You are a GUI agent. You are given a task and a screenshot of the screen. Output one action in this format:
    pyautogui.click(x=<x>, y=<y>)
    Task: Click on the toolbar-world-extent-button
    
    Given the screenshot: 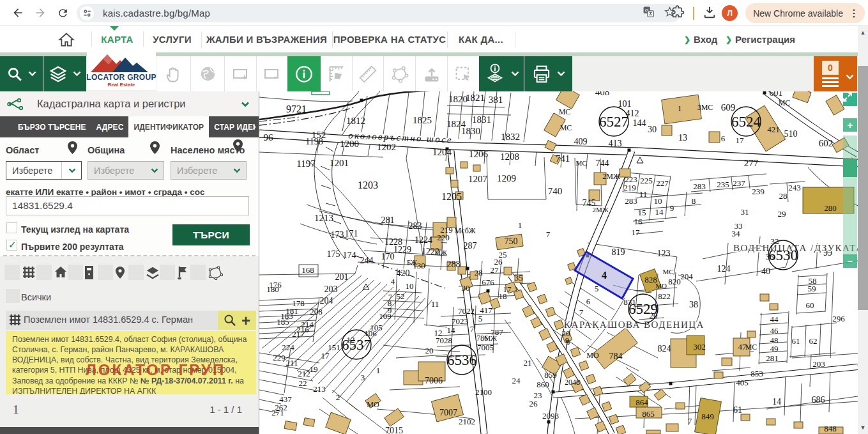 What is the action you would take?
    pyautogui.click(x=208, y=74)
    